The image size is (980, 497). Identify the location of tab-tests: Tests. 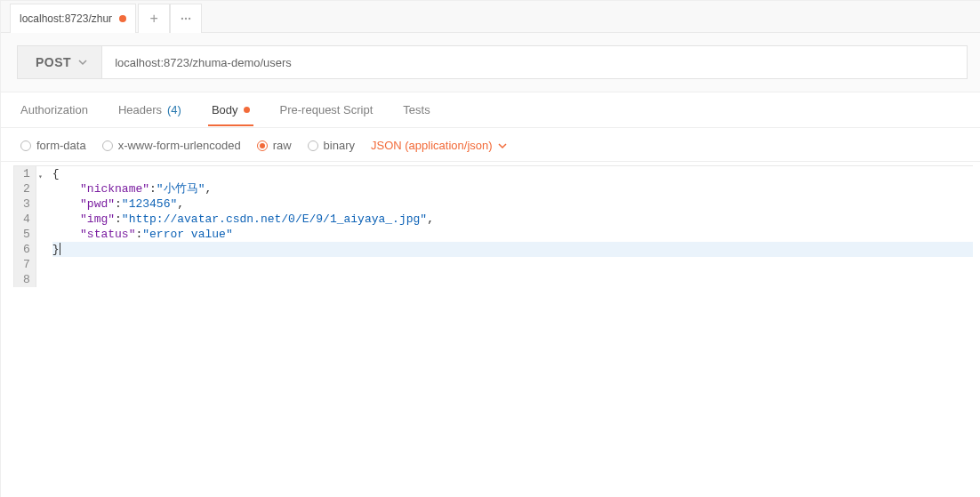
(416, 110).